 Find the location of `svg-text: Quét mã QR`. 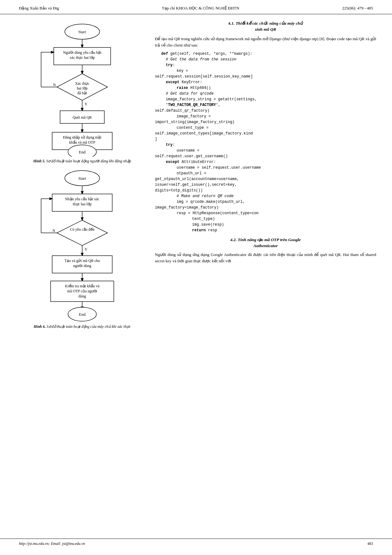

svg-text: Quét mã QR is located at coordinates (82, 117).